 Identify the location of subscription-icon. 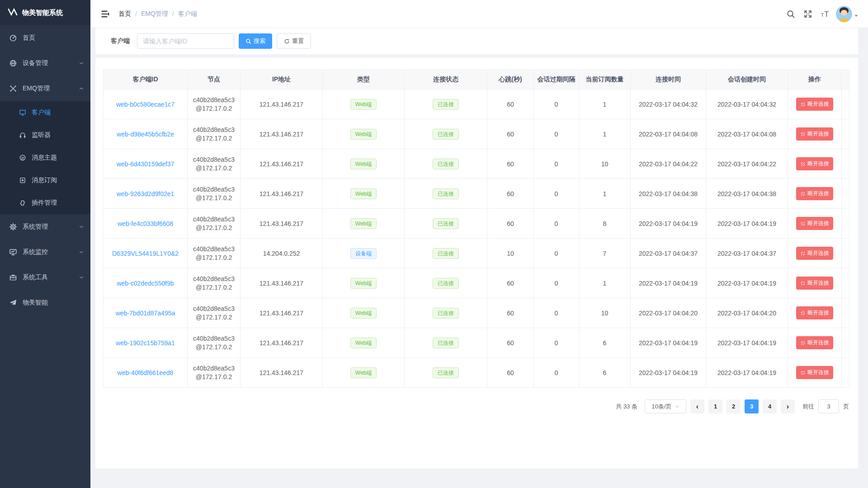
(23, 180).